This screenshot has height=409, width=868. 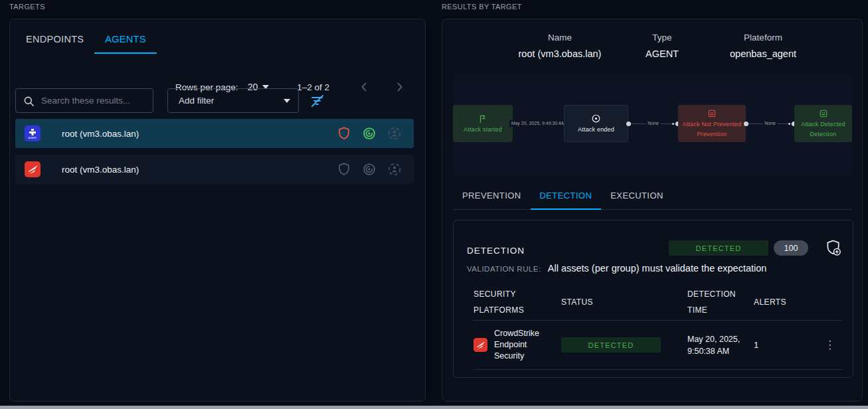 What do you see at coordinates (197, 101) in the screenshot?
I see `add-filter-label: Add filter` at bounding box center [197, 101].